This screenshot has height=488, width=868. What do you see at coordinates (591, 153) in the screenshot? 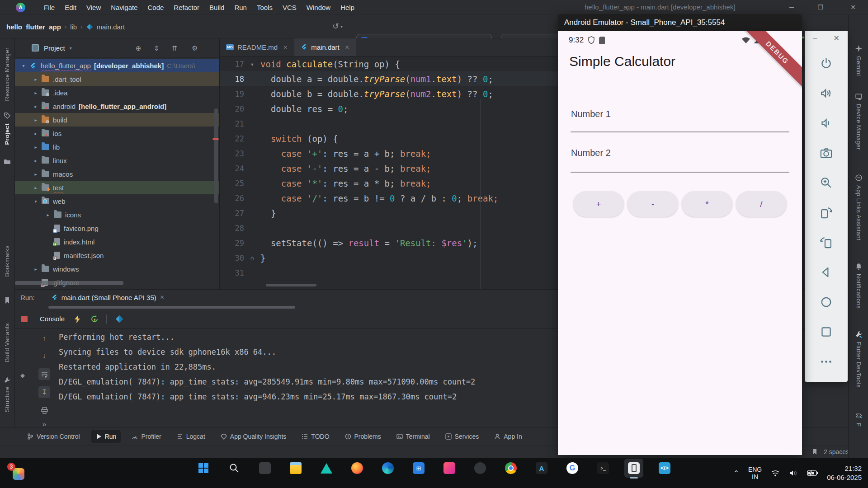
I see `number2-field: Number 2` at bounding box center [591, 153].